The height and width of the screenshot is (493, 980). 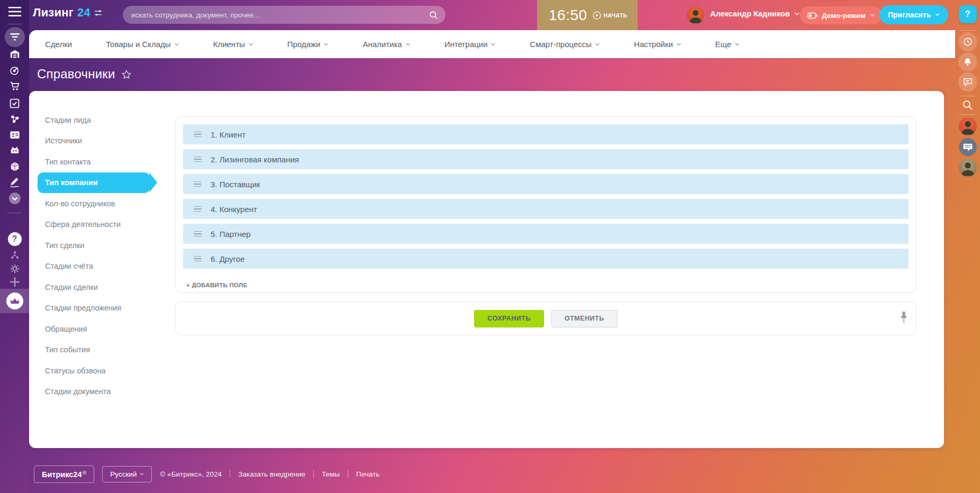 I want to click on nav-item-more: Еще, so click(x=728, y=44).